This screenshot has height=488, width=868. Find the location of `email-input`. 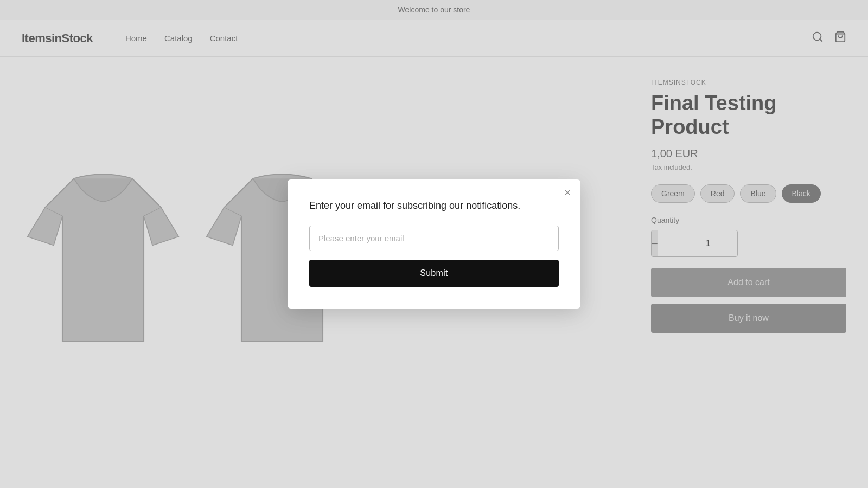

email-input is located at coordinates (434, 239).